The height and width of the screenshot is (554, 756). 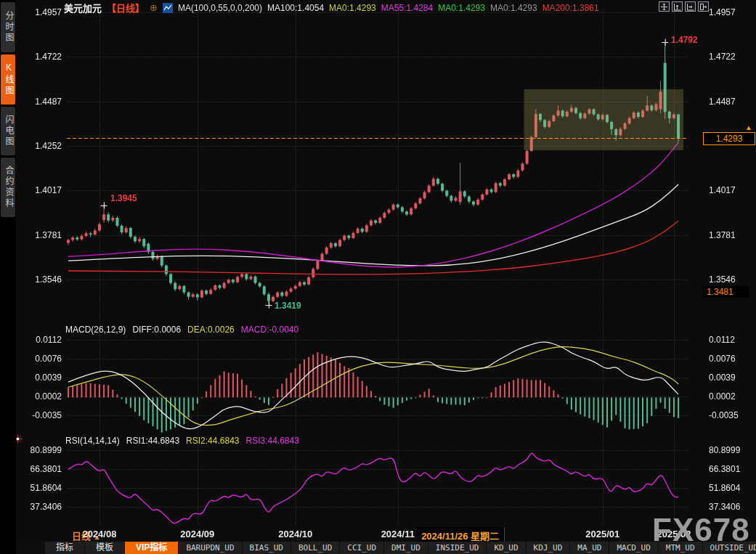 What do you see at coordinates (725, 488) in the screenshot?
I see `rsi-axis-label-right: 51.8604` at bounding box center [725, 488].